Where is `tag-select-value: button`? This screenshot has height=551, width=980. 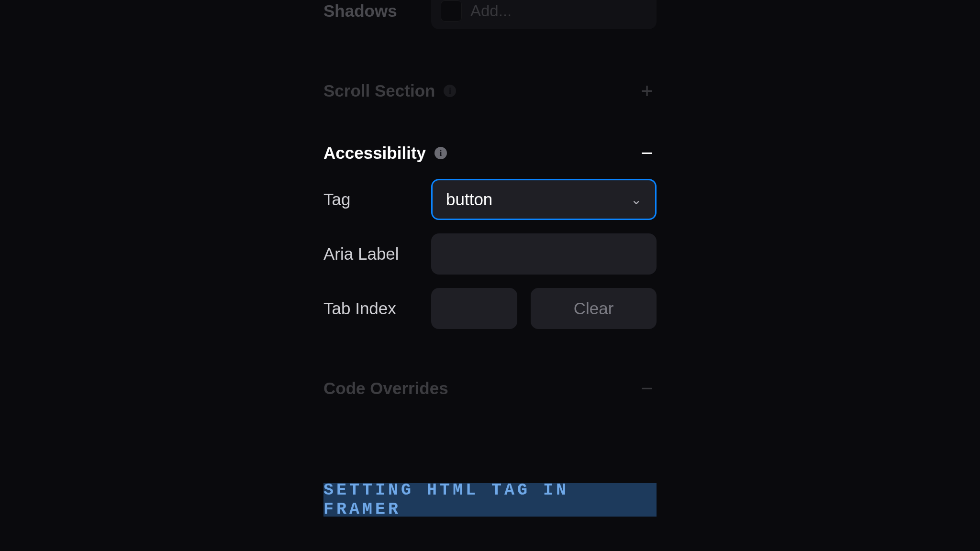
tag-select-value: button is located at coordinates (469, 199).